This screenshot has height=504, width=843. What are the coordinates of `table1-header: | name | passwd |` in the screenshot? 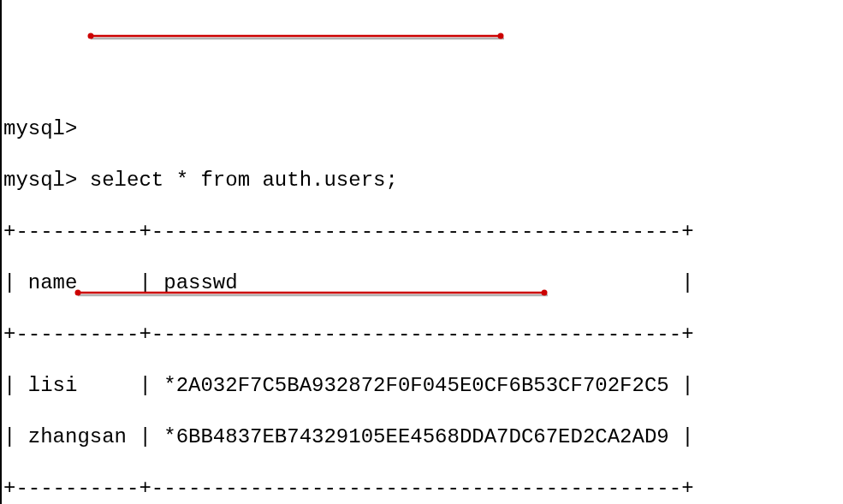 It's located at (423, 283).